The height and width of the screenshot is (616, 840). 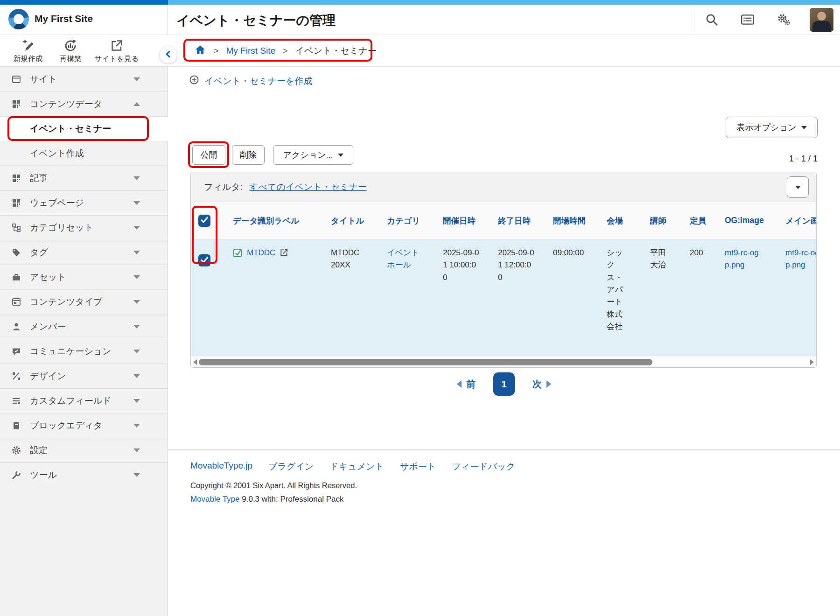 I want to click on search-icon, so click(x=712, y=25).